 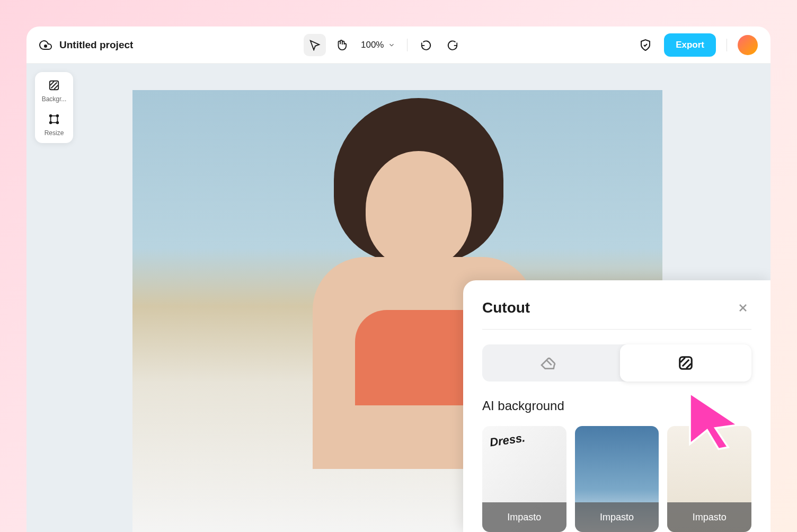 I want to click on user-avatar, so click(x=748, y=45).